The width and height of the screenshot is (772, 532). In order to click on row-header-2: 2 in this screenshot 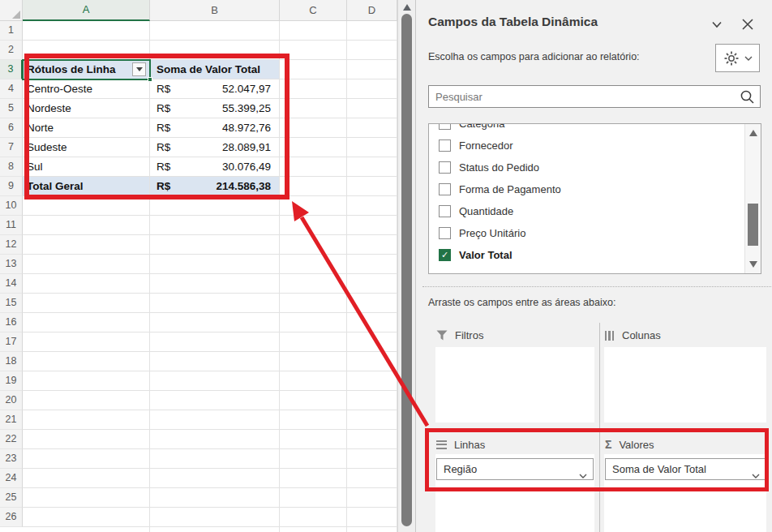, I will do `click(11, 50)`.